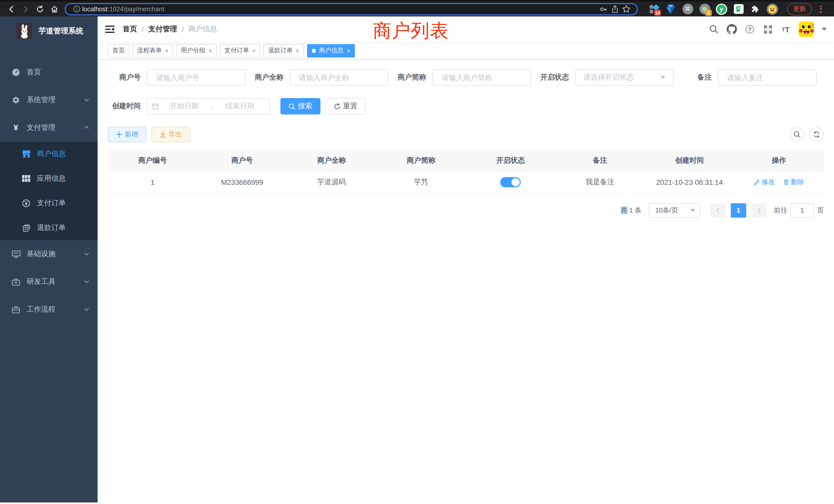 This screenshot has height=504, width=834. What do you see at coordinates (339, 77) in the screenshot?
I see `full-name-input` at bounding box center [339, 77].